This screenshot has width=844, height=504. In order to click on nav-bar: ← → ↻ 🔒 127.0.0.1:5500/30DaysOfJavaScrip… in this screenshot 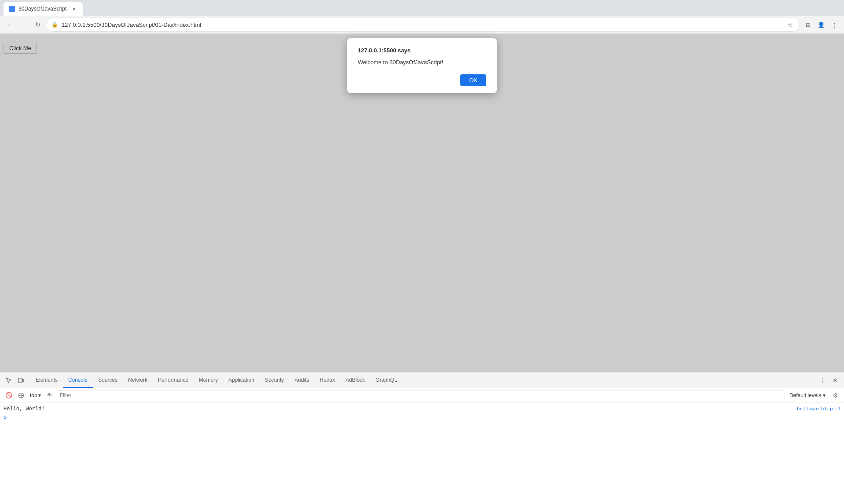, I will do `click(422, 25)`.